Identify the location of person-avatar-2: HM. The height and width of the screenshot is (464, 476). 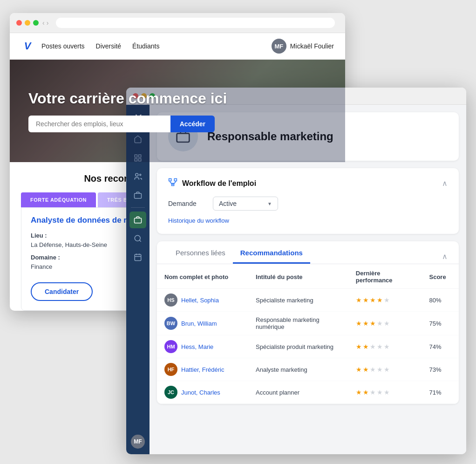
(171, 347).